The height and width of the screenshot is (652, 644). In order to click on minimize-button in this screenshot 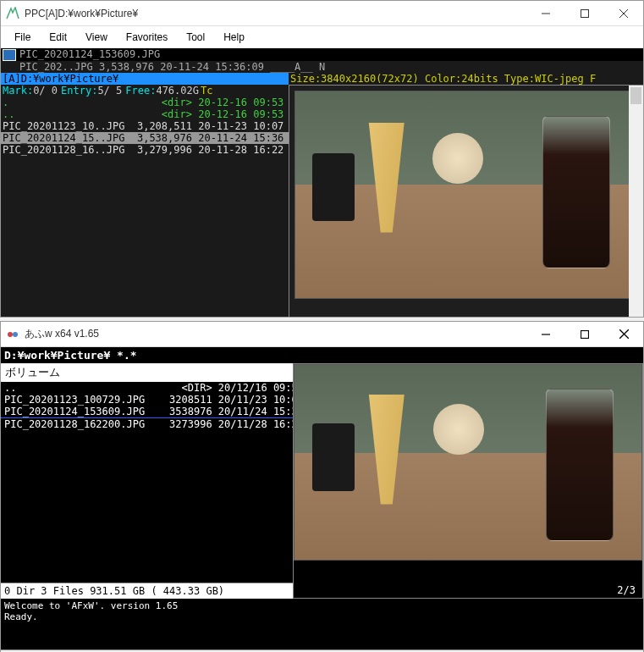, I will do `click(546, 14)`.